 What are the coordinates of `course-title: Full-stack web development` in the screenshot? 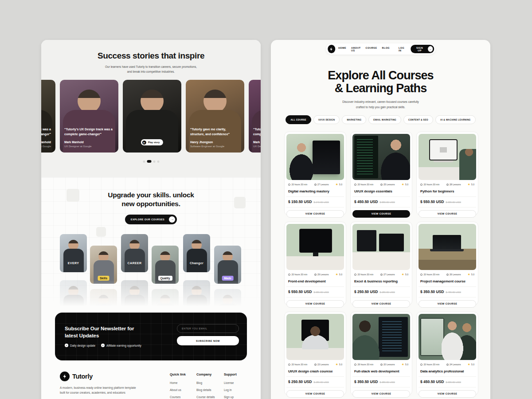 It's located at (381, 373).